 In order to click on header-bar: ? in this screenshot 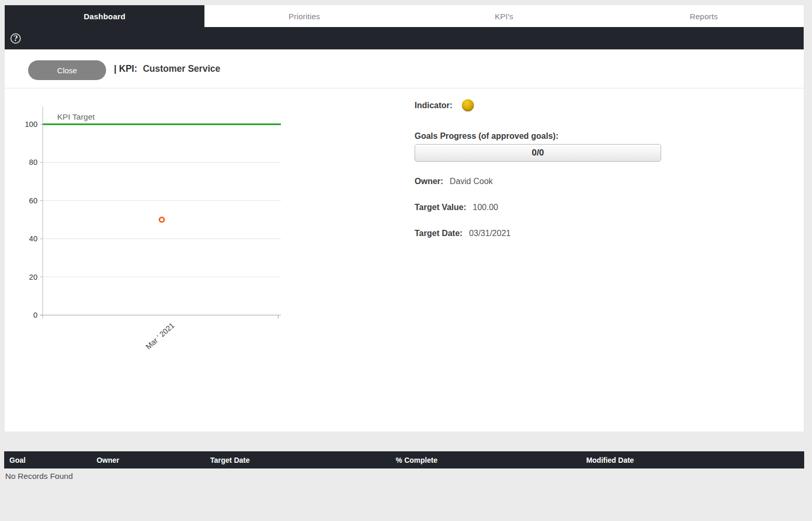, I will do `click(404, 38)`.